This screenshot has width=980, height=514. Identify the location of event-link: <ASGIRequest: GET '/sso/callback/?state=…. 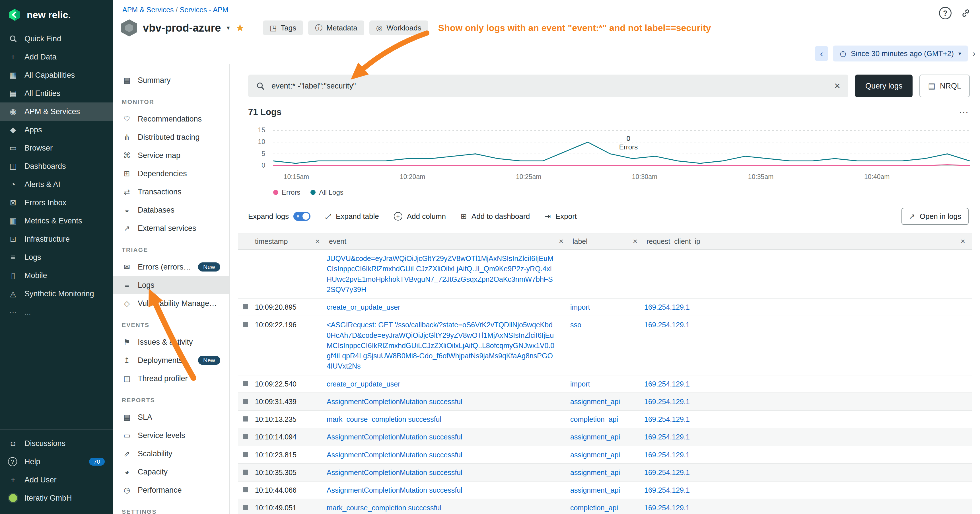
(441, 345).